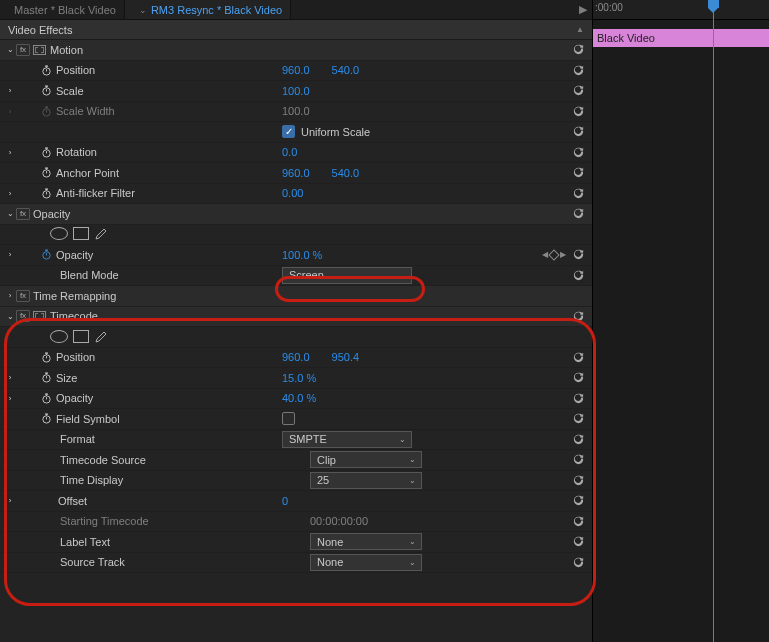 The image size is (769, 642). I want to click on add-key-icon, so click(554, 254).